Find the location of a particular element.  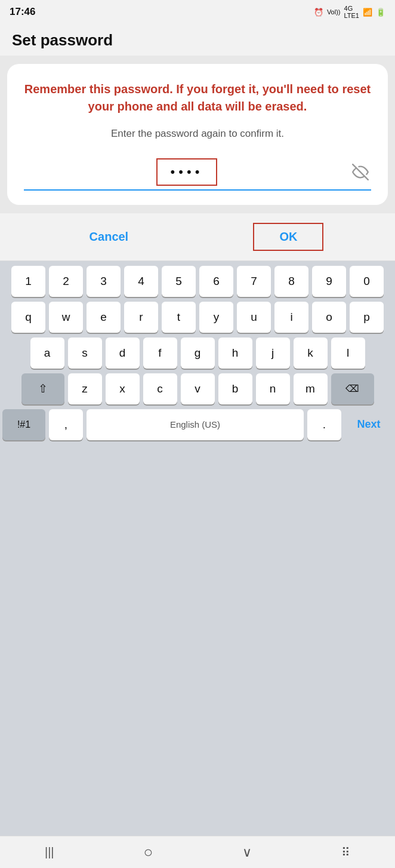

key-n: n is located at coordinates (273, 389).